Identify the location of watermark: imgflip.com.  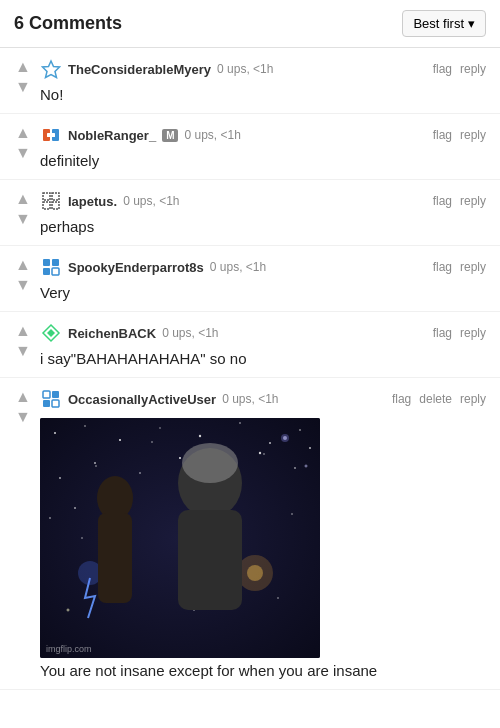
(69, 649).